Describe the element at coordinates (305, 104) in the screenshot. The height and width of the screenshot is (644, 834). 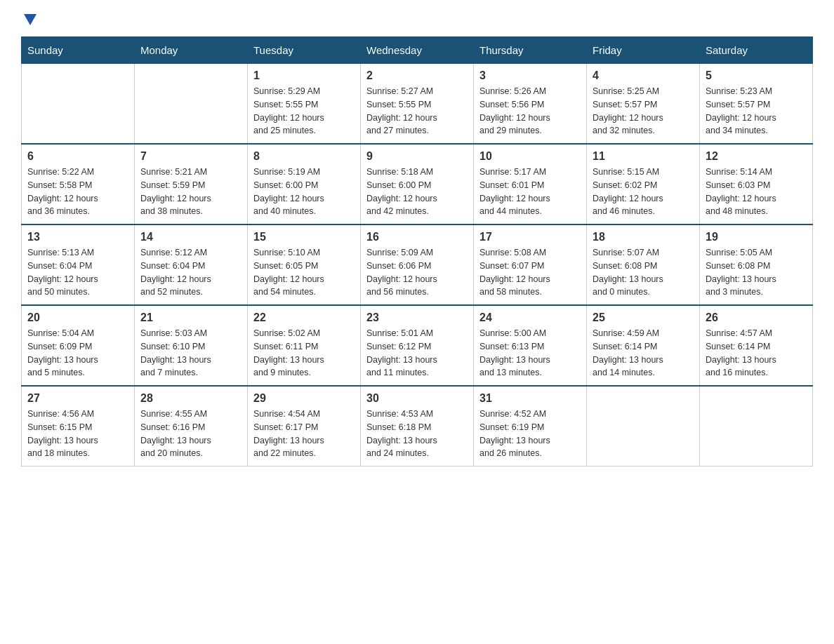
I see `calendar-cell: 1Sunrise: 5:29 AM Sunset: 5:55 PM Daylig…` at that location.